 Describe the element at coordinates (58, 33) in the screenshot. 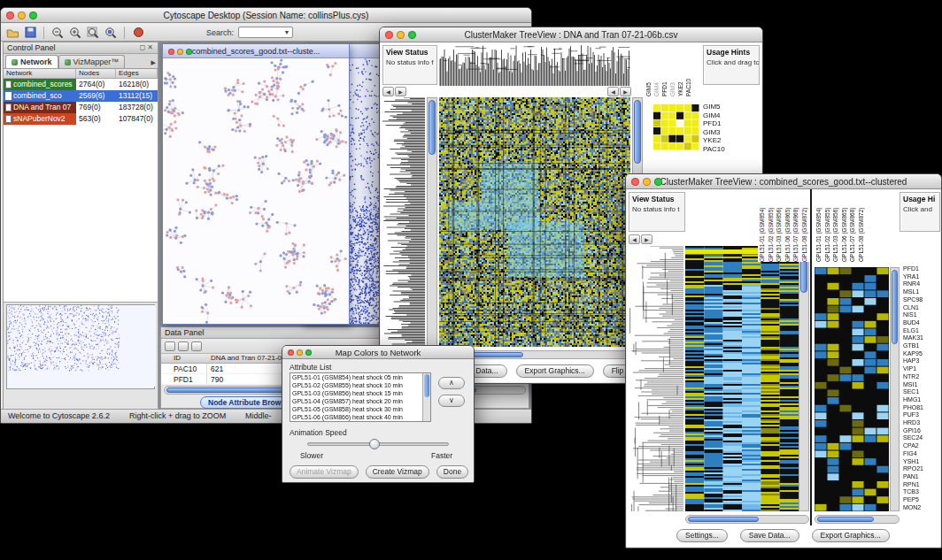

I see `zoom-out-icon` at that location.